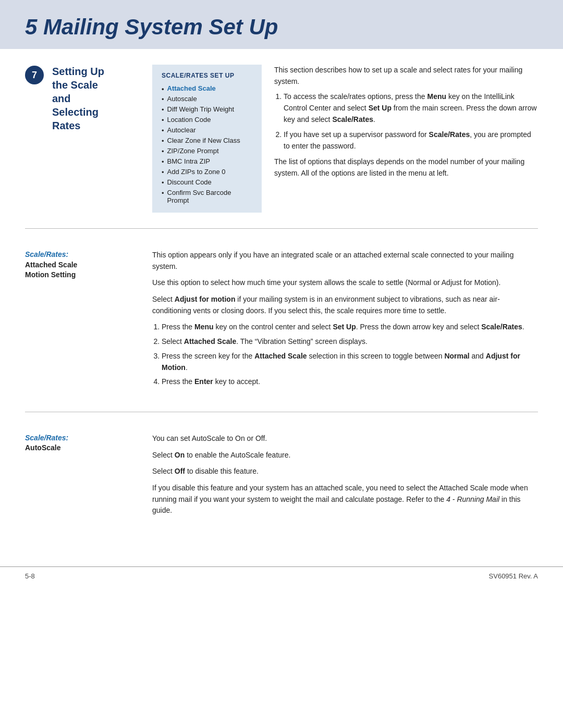 The image size is (563, 728). I want to click on section-number-title: 7 Setting Up the Scale and Selecting Rat…, so click(82, 139).